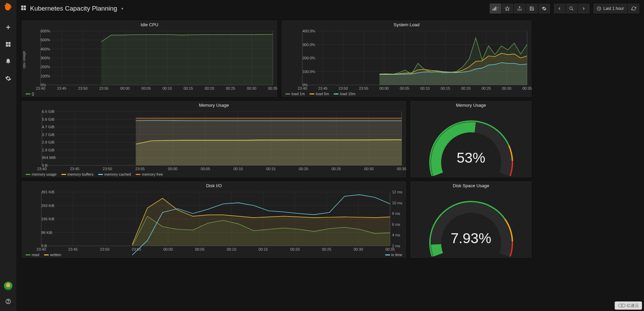 The width and height of the screenshot is (644, 311). I want to click on legend-item: written, so click(53, 255).